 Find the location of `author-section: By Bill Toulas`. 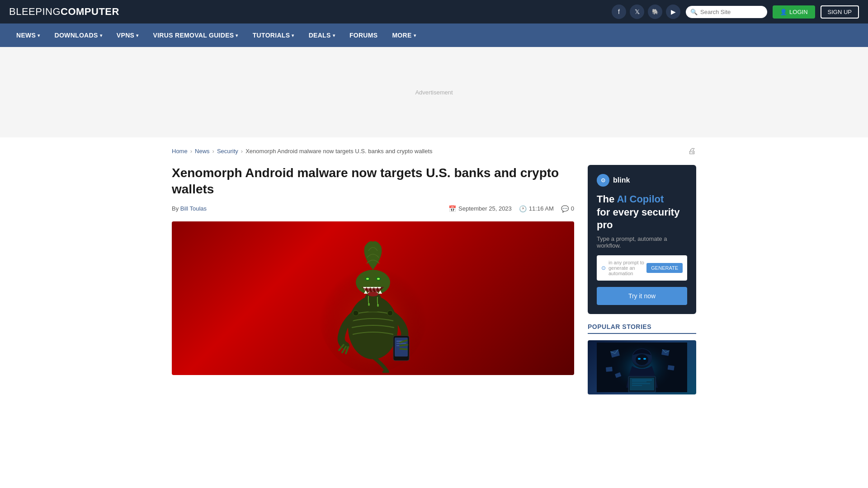

author-section: By Bill Toulas is located at coordinates (189, 209).